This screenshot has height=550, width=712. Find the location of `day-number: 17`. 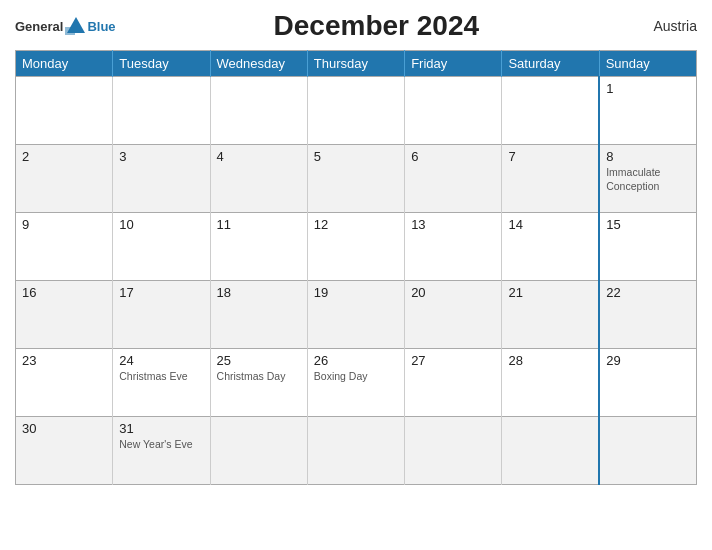

day-number: 17 is located at coordinates (161, 292).